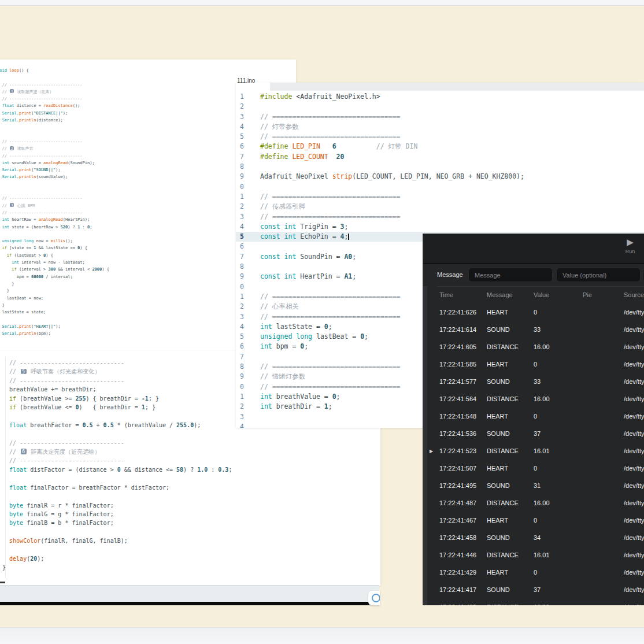 The image size is (644, 644). I want to click on table-row: 17:22:41:605DISTANCE16.00/dev/tty, so click(534, 347).